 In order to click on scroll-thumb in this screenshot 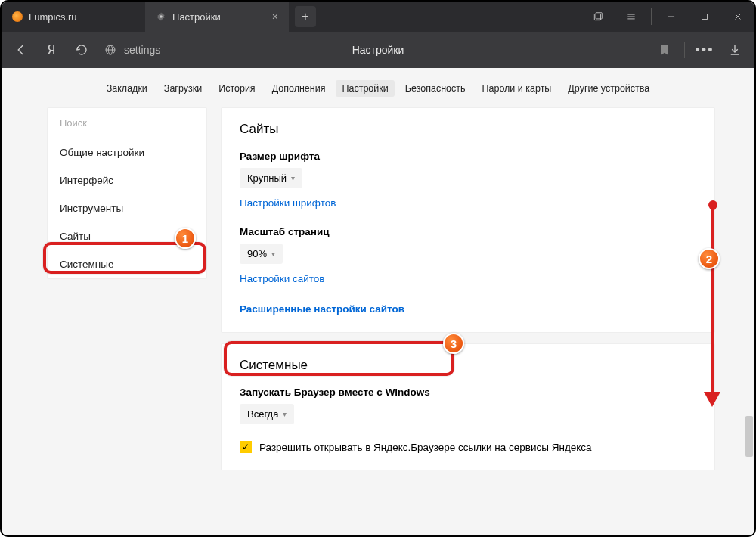, I will do `click(749, 436)`.